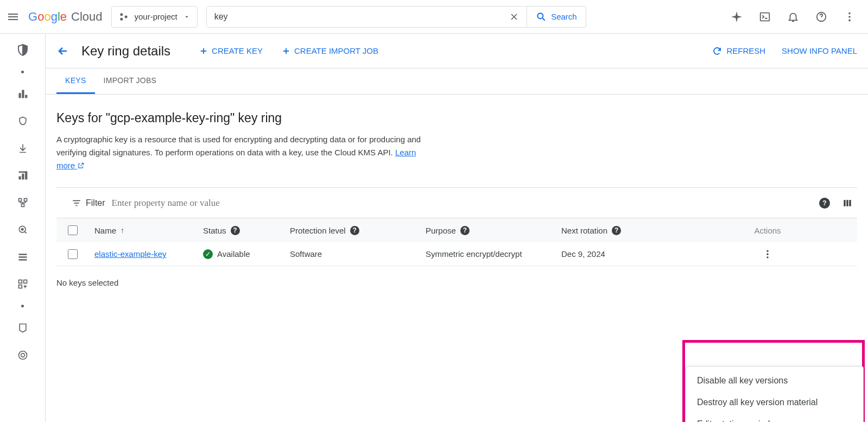  Describe the element at coordinates (337, 51) in the screenshot. I see `create-import-job-label: CREATE IMPORT JOB` at that location.